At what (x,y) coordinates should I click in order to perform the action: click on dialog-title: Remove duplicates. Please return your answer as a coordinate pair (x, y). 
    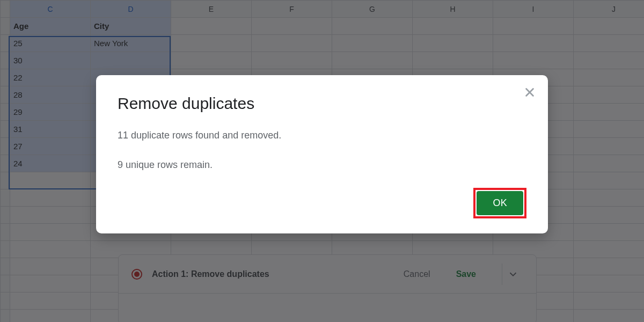
    Looking at the image, I should click on (322, 104).